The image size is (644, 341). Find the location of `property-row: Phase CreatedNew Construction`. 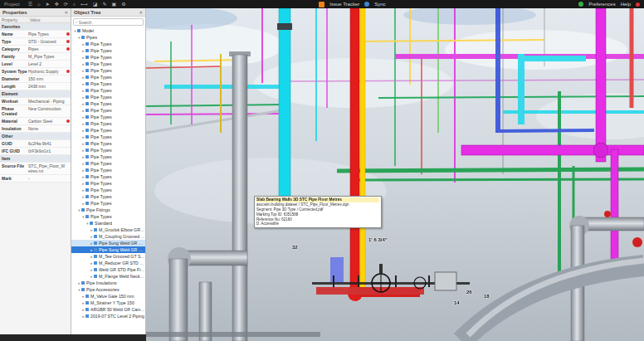

property-row: Phase CreatedNew Construction is located at coordinates (35, 111).